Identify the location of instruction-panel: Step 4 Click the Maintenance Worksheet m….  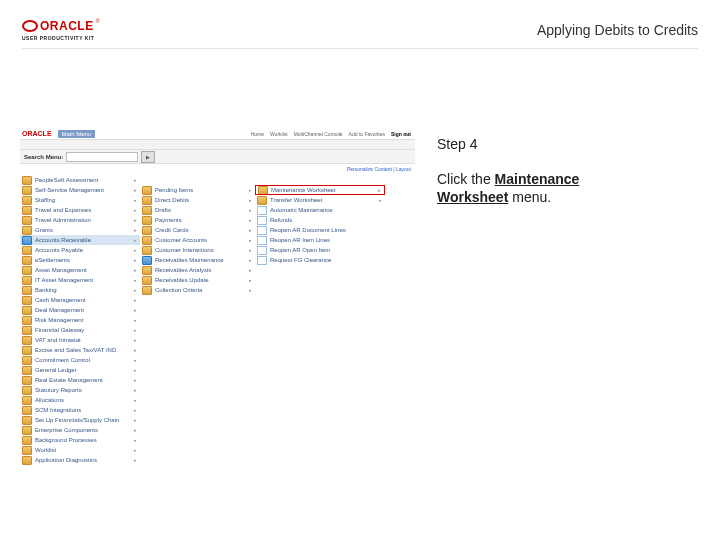
(529, 171).